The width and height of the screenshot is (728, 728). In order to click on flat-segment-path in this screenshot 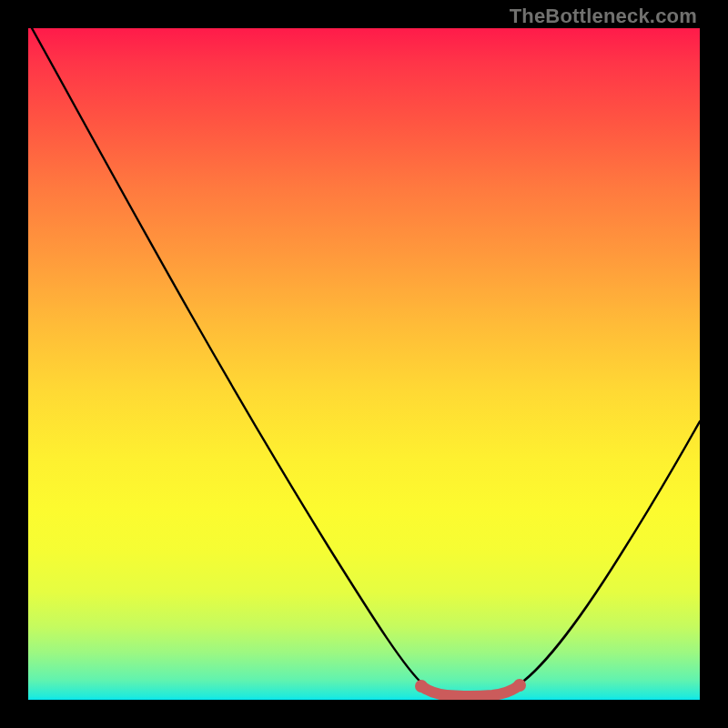, I will do `click(470, 691)`.